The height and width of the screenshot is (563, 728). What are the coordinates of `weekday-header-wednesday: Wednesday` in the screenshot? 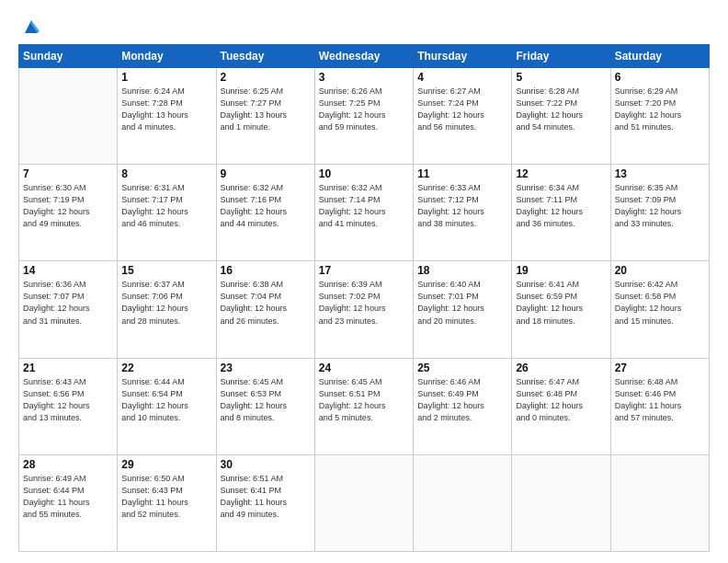 It's located at (364, 57).